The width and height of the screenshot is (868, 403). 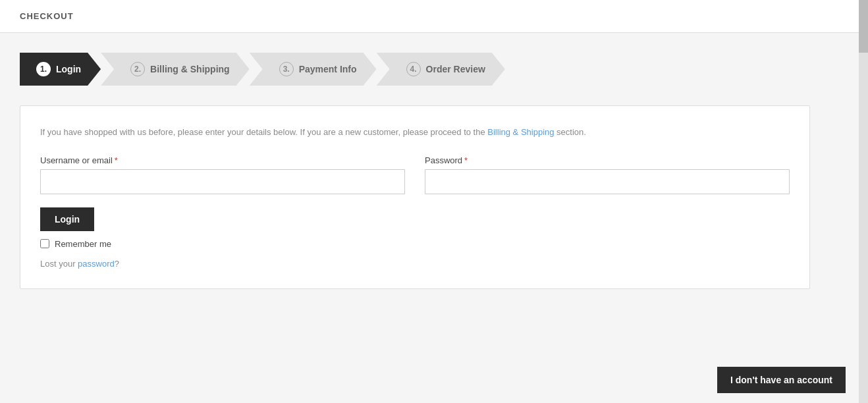 What do you see at coordinates (415, 132) in the screenshot?
I see `info-text: If you have shopped with us before, plea…` at bounding box center [415, 132].